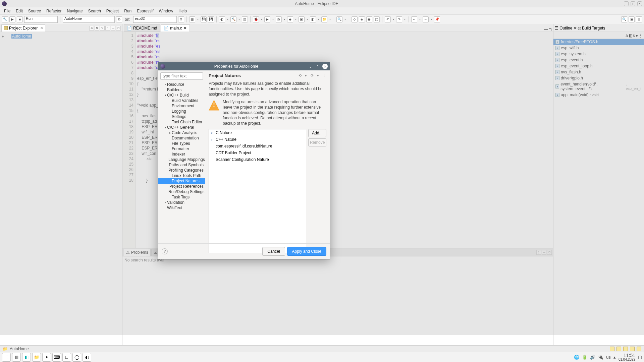  What do you see at coordinates (192, 19) in the screenshot?
I see `new-button: ▦` at bounding box center [192, 19].